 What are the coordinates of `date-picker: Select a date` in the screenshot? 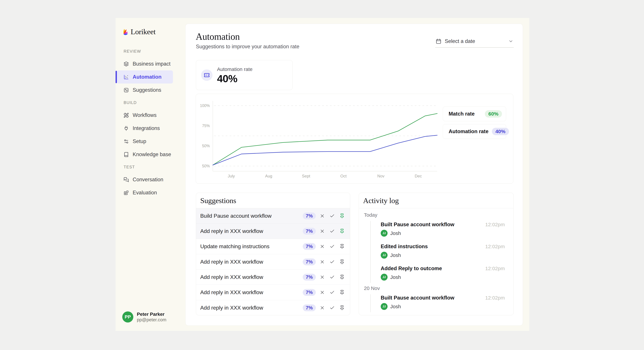 It's located at (474, 43).